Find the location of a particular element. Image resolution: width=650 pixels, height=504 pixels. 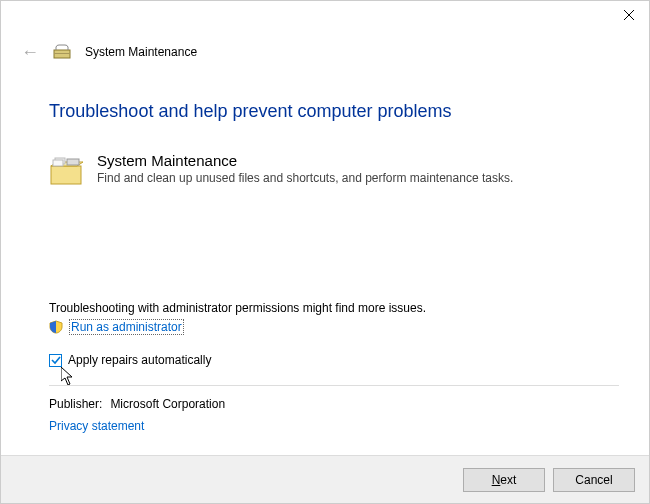

folder-stack-icon is located at coordinates (67, 170).